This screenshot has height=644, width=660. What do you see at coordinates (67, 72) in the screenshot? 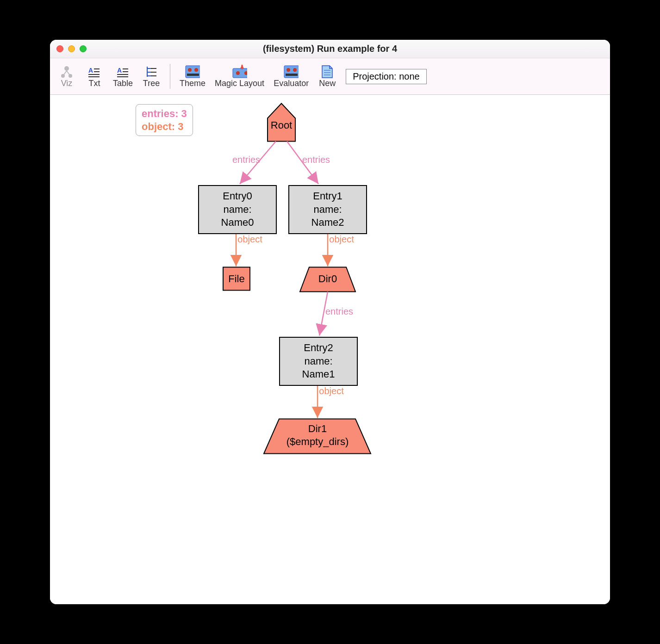
I see `viz-icon` at bounding box center [67, 72].